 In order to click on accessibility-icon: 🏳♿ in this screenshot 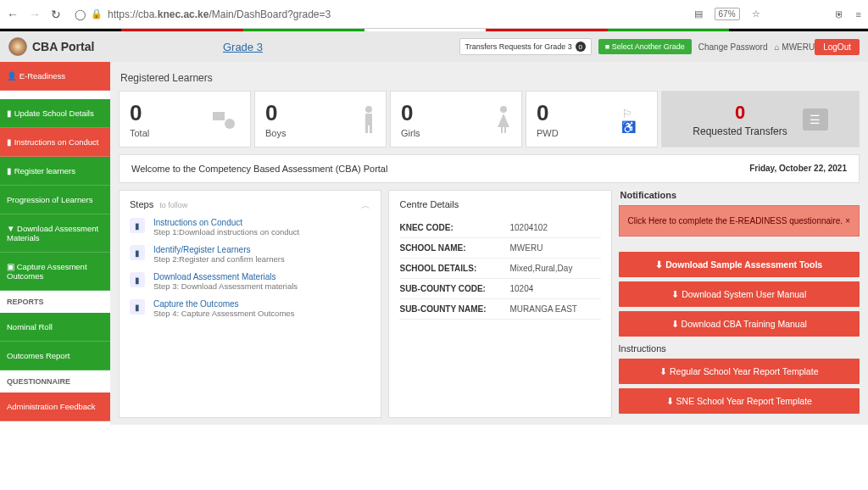, I will do `click(634, 119)`.